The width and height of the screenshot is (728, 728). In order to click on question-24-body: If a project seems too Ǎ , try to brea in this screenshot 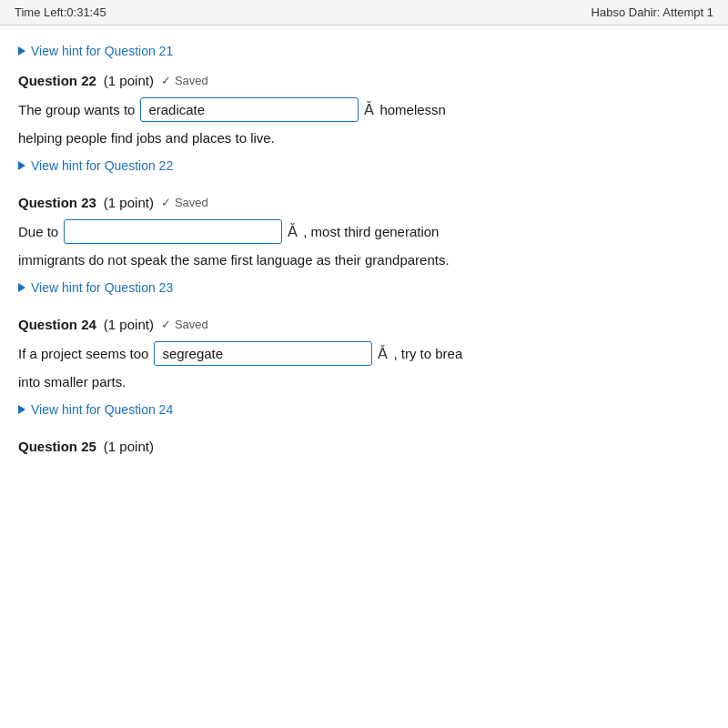, I will do `click(364, 353)`.